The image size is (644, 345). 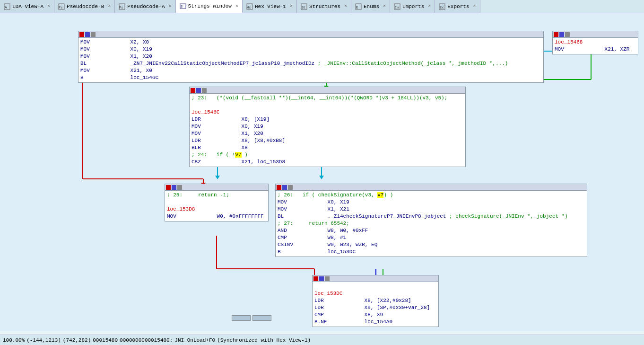 What do you see at coordinates (241, 318) in the screenshot?
I see `minimap-block-left` at bounding box center [241, 318].